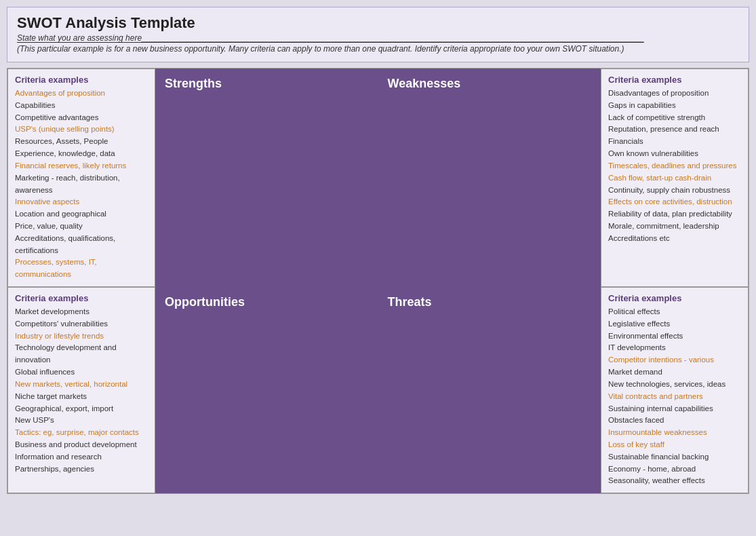  I want to click on list-item: Sustaining internal capabilities, so click(675, 409).